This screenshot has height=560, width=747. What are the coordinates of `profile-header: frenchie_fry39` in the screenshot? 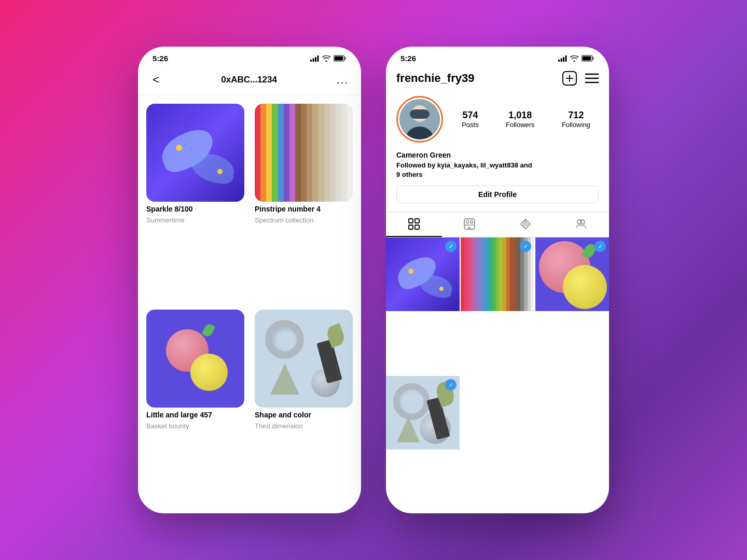 It's located at (497, 79).